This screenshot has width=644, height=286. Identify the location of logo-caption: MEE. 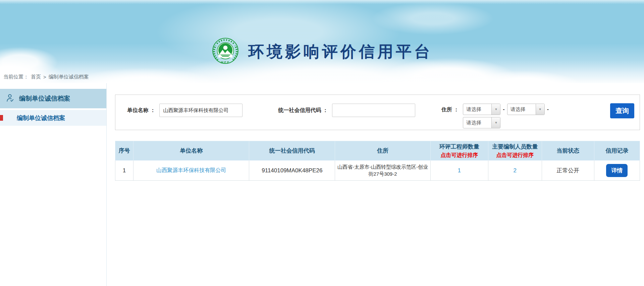
(225, 62).